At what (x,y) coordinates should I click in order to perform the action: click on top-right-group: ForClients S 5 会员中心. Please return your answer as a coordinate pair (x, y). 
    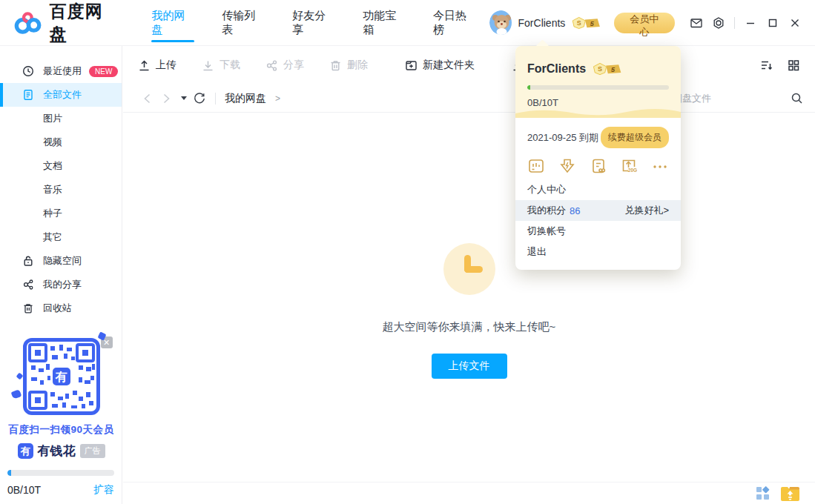
    Looking at the image, I should click on (653, 22).